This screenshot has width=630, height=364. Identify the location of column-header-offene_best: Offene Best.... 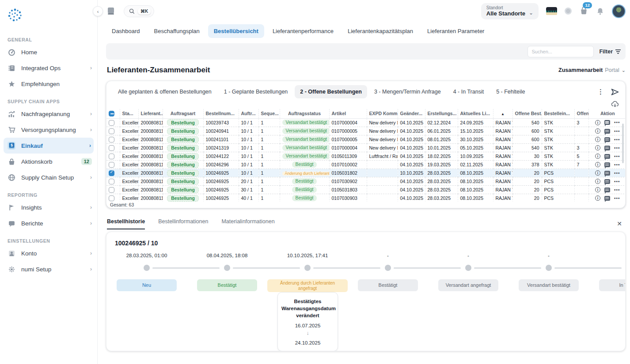
(527, 114).